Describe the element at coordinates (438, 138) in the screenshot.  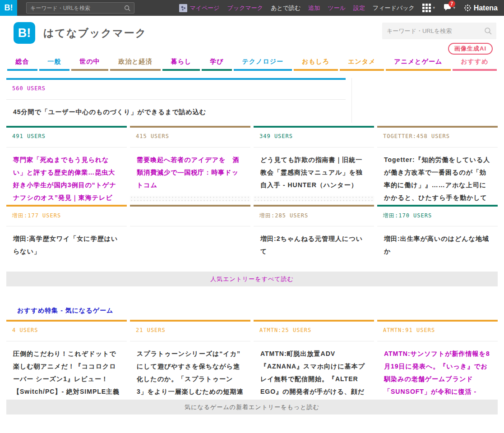
I see `entry-users-count: TOGETTER:458 USERS` at that location.